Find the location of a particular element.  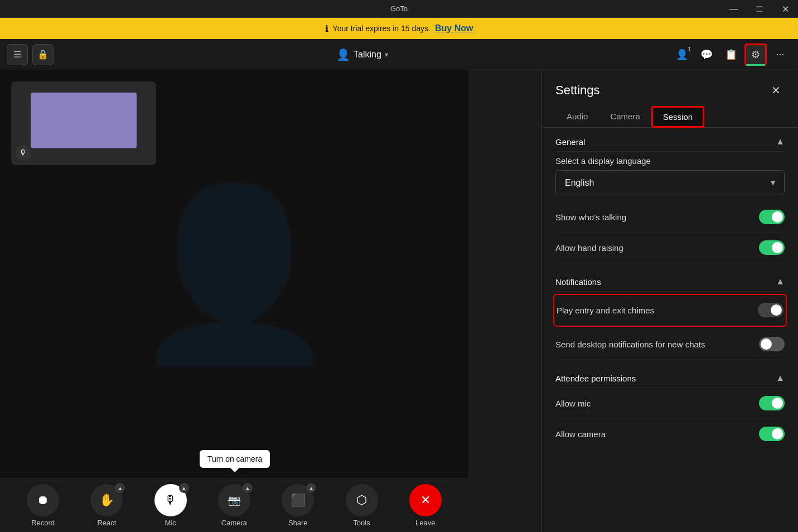

play-chimes-row: Play entry and exit chimes is located at coordinates (670, 310).